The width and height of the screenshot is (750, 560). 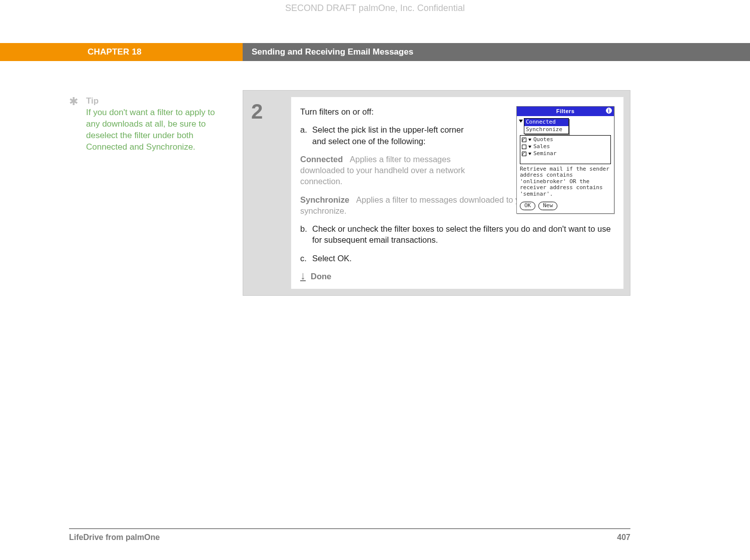 What do you see at coordinates (121, 52) in the screenshot?
I see `chapter-label: CHAPTER 18` at bounding box center [121, 52].